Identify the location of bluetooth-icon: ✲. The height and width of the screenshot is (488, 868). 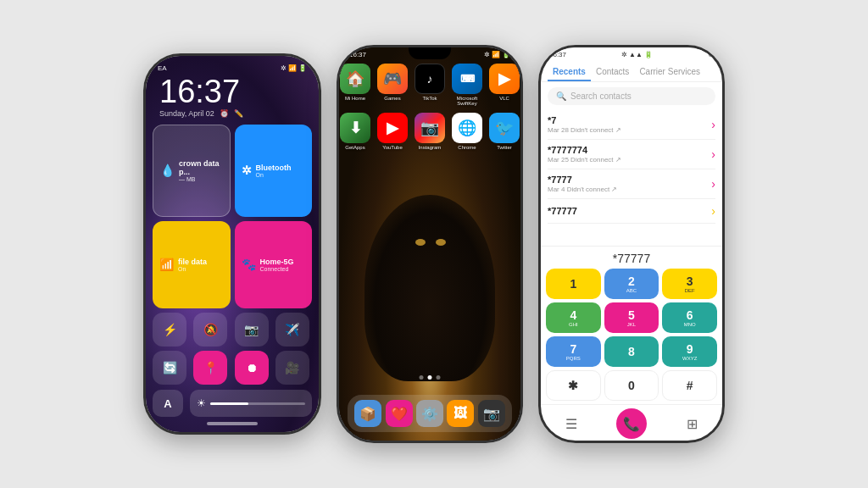
(283, 68).